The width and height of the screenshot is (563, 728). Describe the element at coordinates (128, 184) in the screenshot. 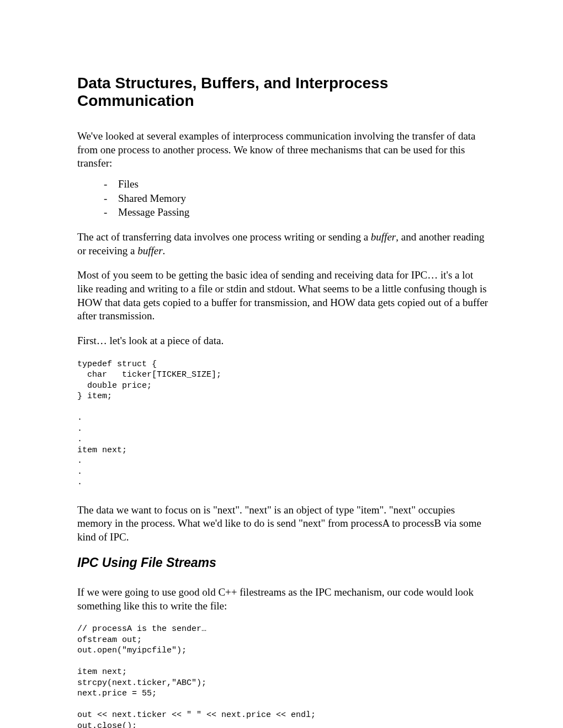

I see `list-item-label: Files` at that location.